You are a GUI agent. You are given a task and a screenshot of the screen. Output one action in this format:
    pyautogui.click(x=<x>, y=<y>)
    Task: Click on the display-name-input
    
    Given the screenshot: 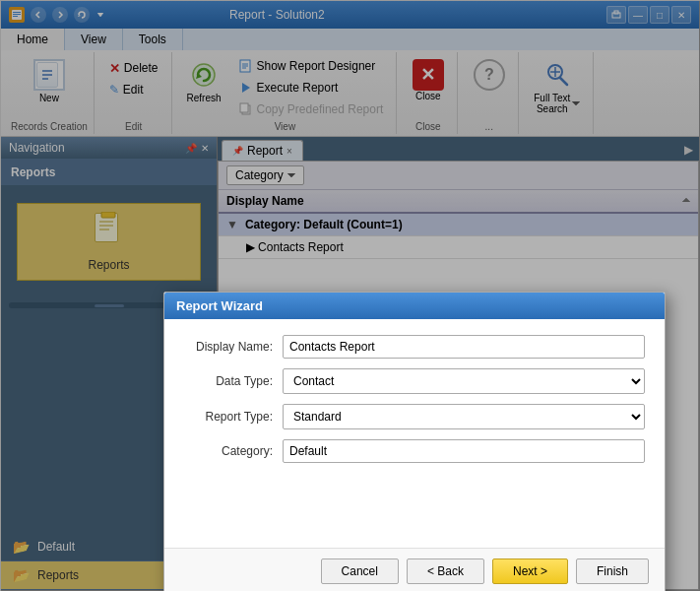 What is the action you would take?
    pyautogui.click(x=464, y=347)
    